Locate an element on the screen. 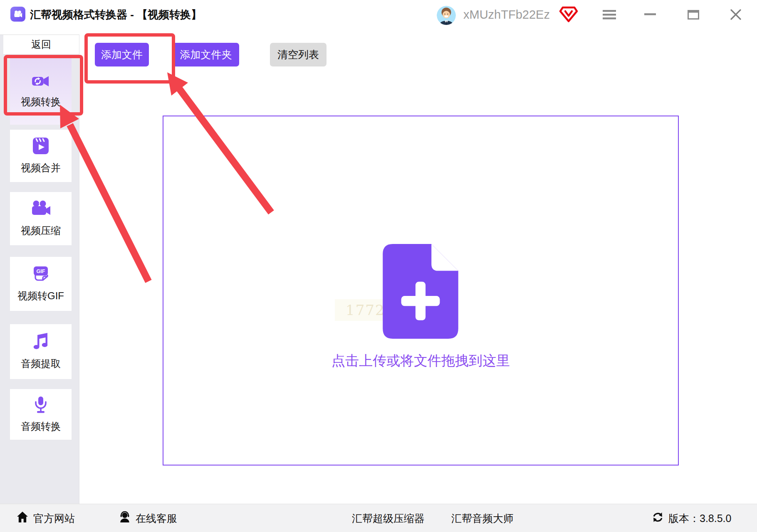 The width and height of the screenshot is (757, 532). sidebar-item-label: 音频转换 is located at coordinates (41, 426).